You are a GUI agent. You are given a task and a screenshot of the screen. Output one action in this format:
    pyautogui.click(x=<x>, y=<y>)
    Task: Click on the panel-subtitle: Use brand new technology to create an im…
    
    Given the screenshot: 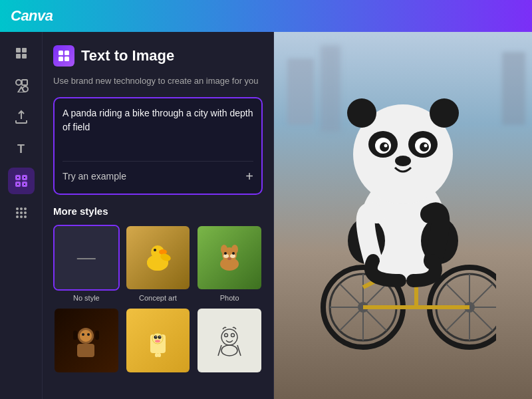 What is the action you would take?
    pyautogui.click(x=158, y=81)
    